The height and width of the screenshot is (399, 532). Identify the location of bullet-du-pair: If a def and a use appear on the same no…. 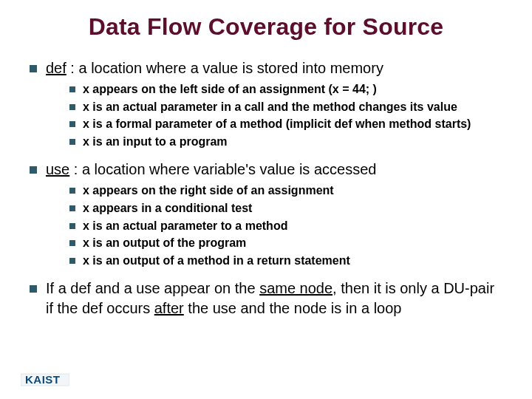
(266, 299).